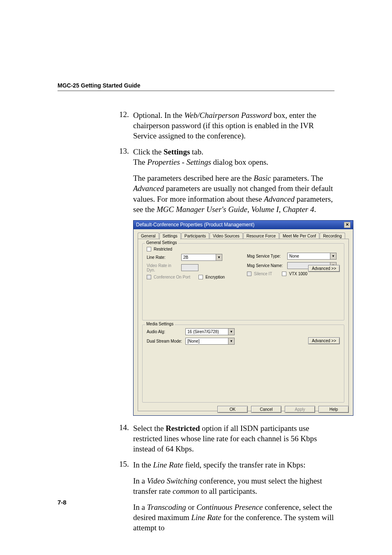 Image resolution: width=392 pixels, height=555 pixels. What do you see at coordinates (150, 428) in the screenshot?
I see `t: Select the` at bounding box center [150, 428].